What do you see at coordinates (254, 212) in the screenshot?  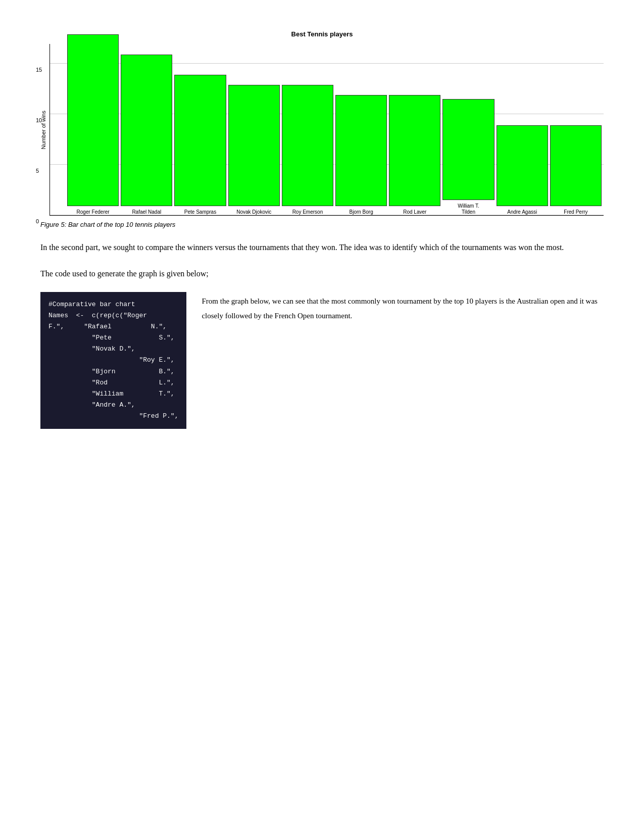 I see `bar-label: Novak Djokovic` at bounding box center [254, 212].